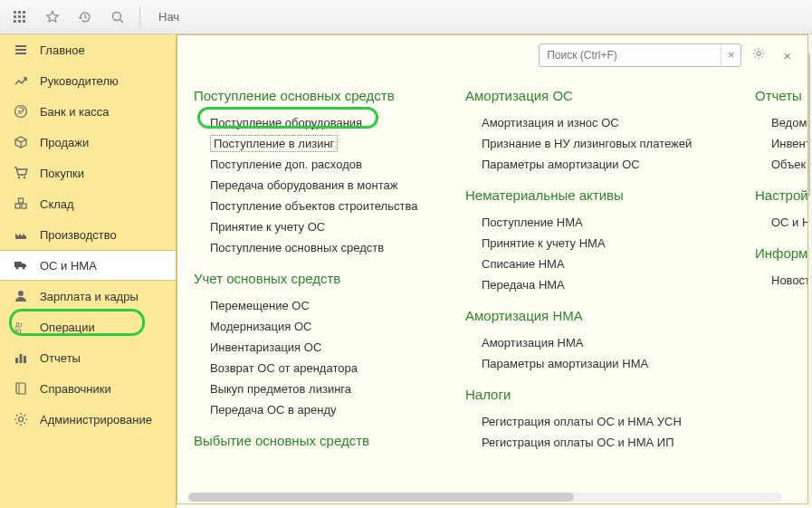 This screenshot has width=812, height=508. I want to click on menu-link: Перемещение ОС, so click(311, 306).